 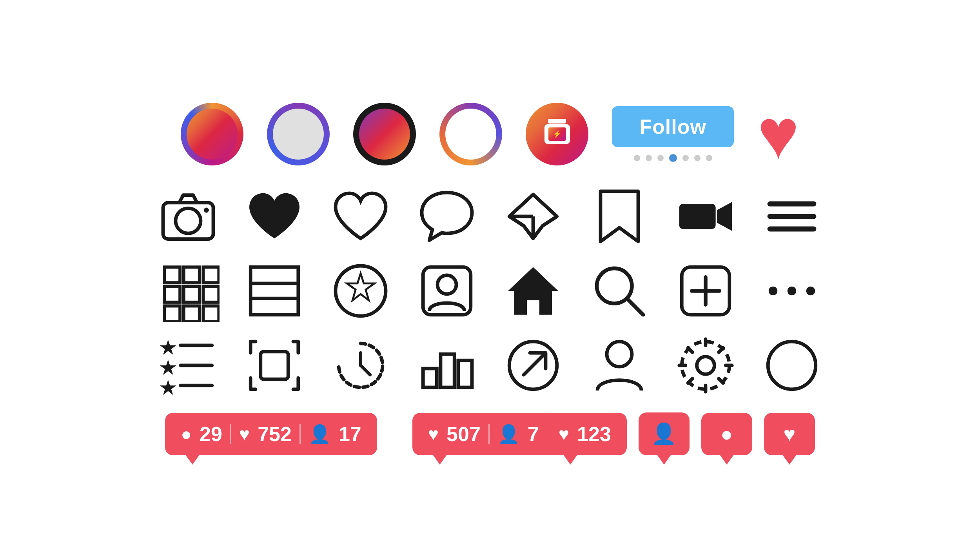 What do you see at coordinates (727, 434) in the screenshot?
I see `comment-icon-only: ●` at bounding box center [727, 434].